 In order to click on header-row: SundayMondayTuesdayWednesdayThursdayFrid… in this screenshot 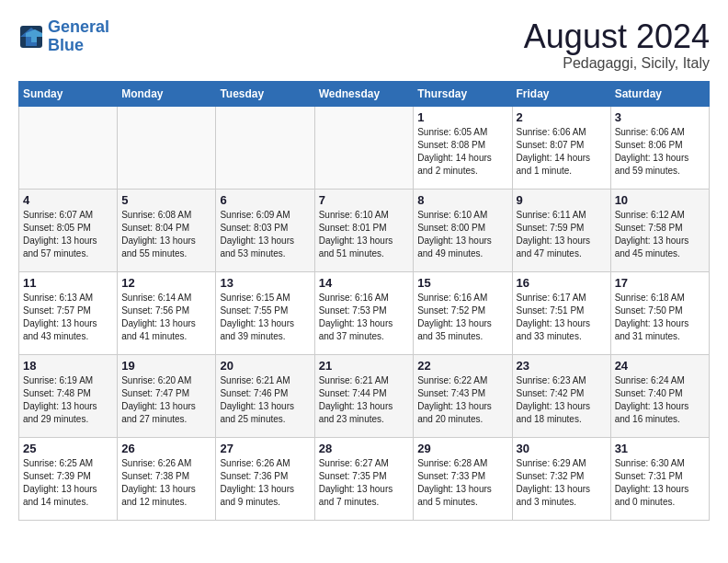, I will do `click(364, 94)`.